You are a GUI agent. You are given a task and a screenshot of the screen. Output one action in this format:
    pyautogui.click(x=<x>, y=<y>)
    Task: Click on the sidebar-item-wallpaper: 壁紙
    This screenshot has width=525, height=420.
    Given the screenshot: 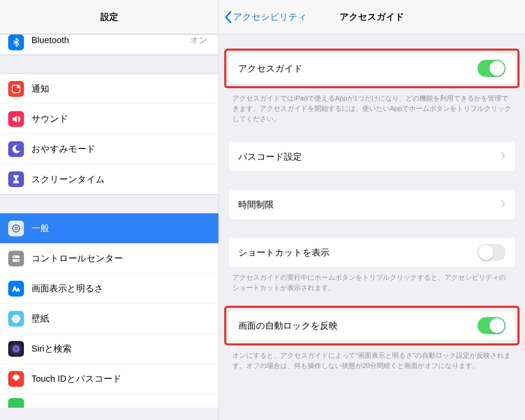 What is the action you would take?
    pyautogui.click(x=109, y=319)
    